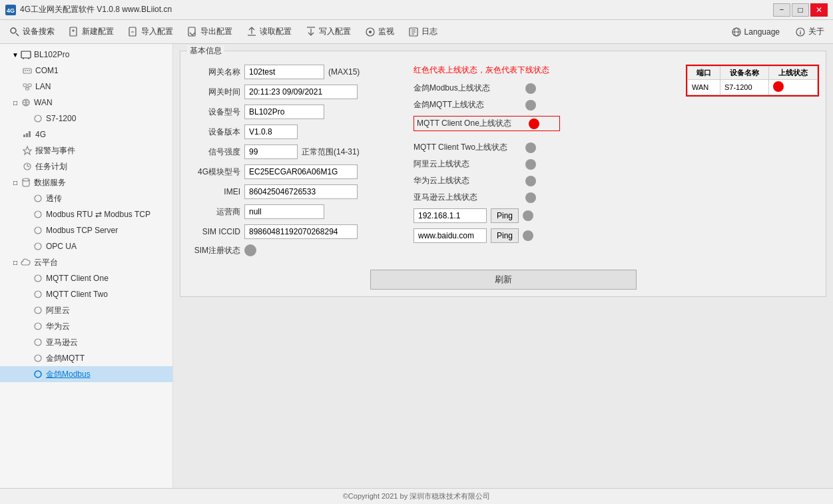  Describe the element at coordinates (467, 197) in the screenshot. I see `amazon-status-label: 亚马逊云上线状态` at that location.